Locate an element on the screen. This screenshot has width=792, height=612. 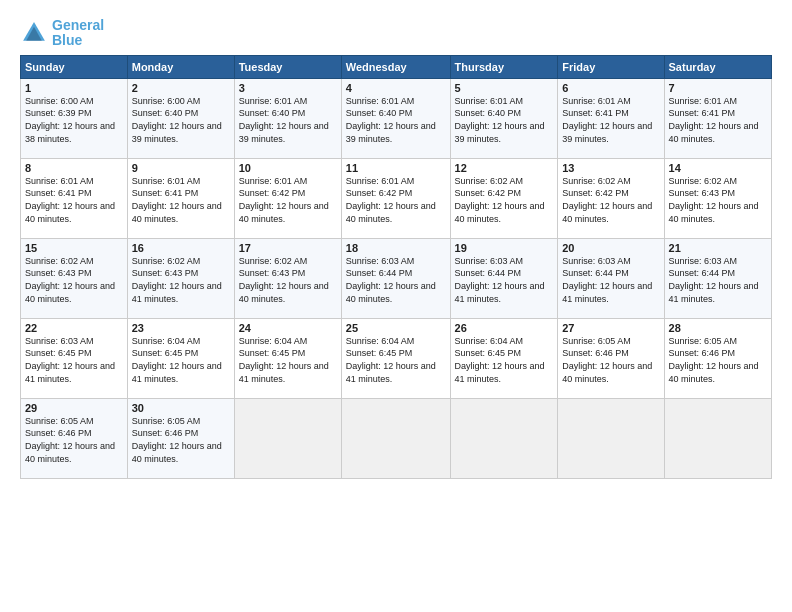
calendar-cell: 17Sunrise: 6:02 AMSunset: 6:43 PMDayligh… is located at coordinates (288, 278).